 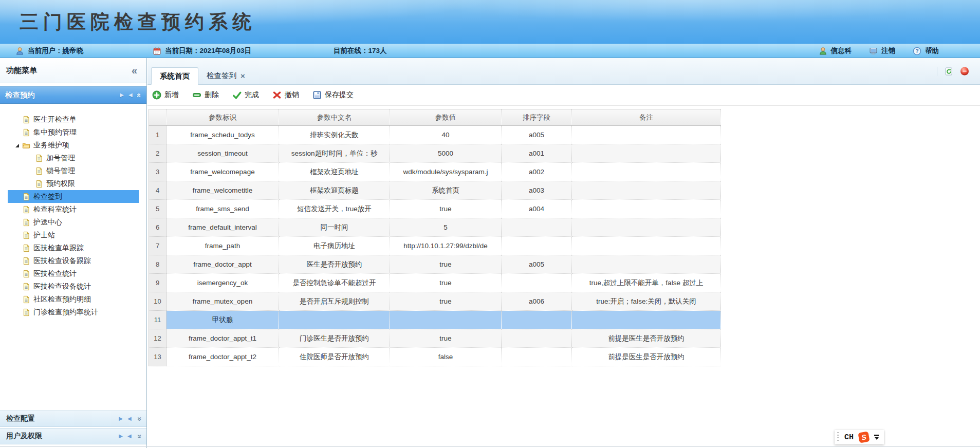 I want to click on tab-close-icon: ×, so click(x=243, y=76).